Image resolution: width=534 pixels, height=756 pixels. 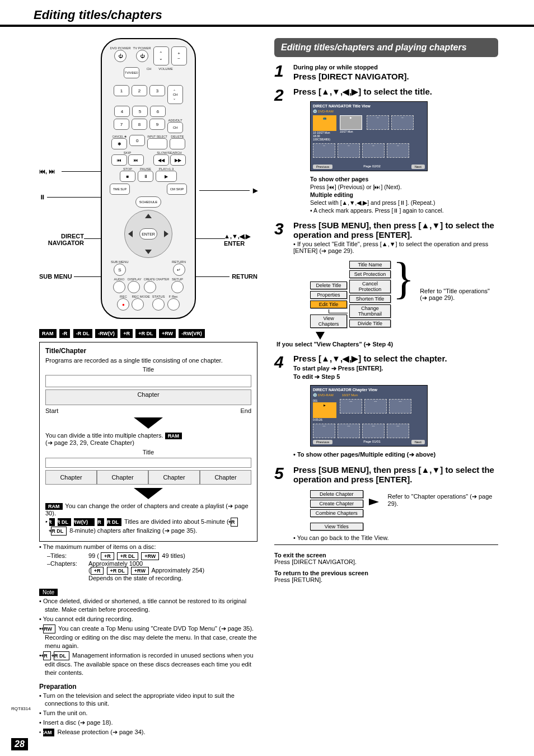 I want to click on thumb-6: --, so click(x=349, y=151).